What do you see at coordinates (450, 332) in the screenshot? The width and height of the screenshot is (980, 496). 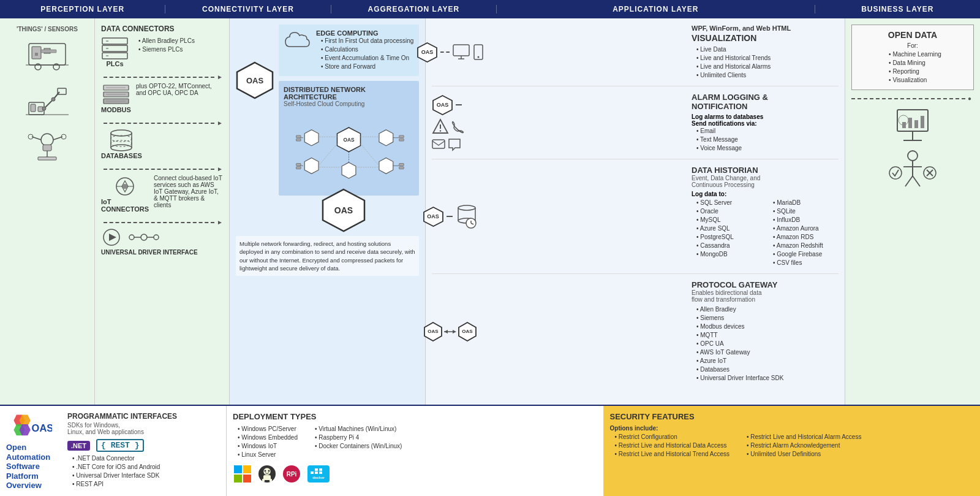 I see `gateway-icons: OAS OAS` at bounding box center [450, 332].